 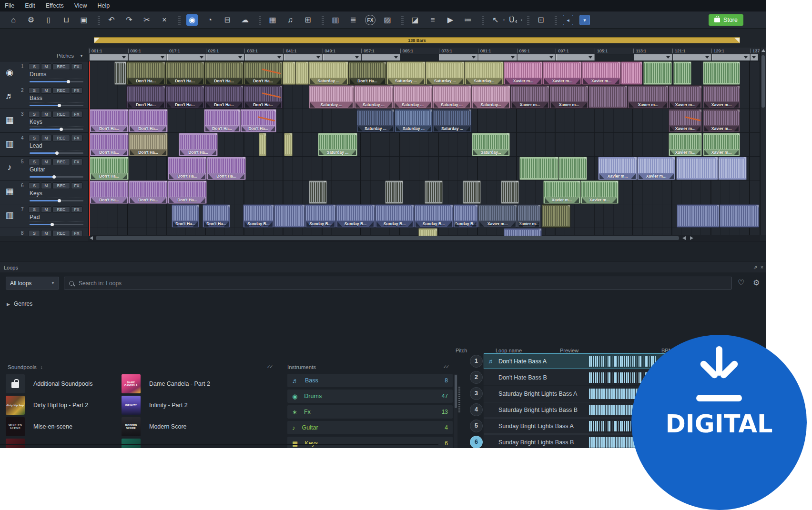 What do you see at coordinates (491, 145) in the screenshot?
I see `audio-clip: Saturday...` at bounding box center [491, 145].